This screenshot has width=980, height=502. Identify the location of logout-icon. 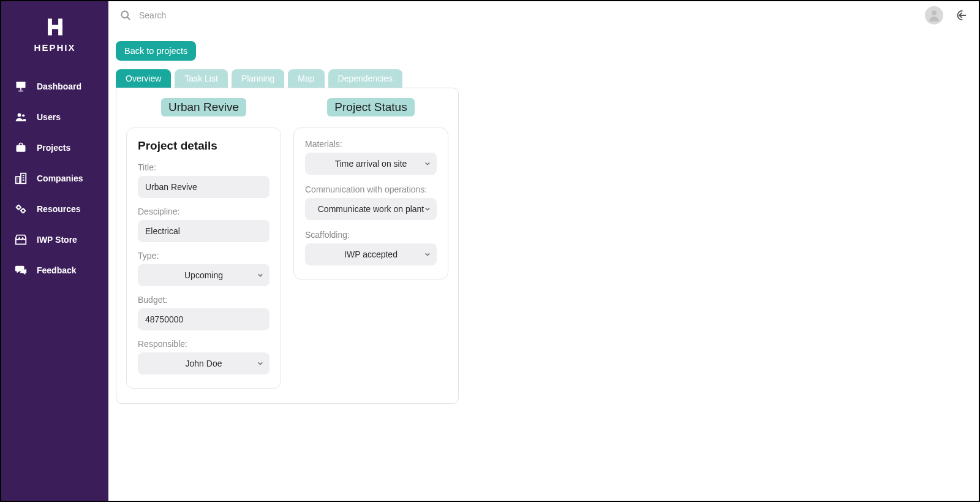
(961, 15).